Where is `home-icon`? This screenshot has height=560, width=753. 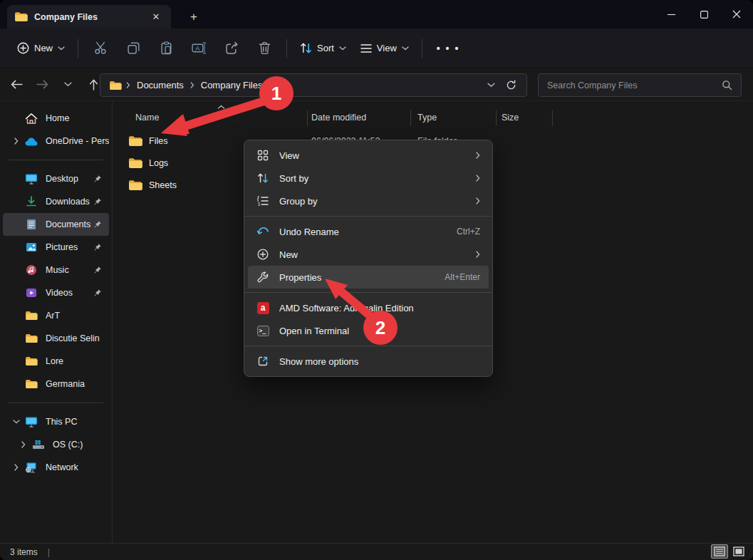
home-icon is located at coordinates (31, 118).